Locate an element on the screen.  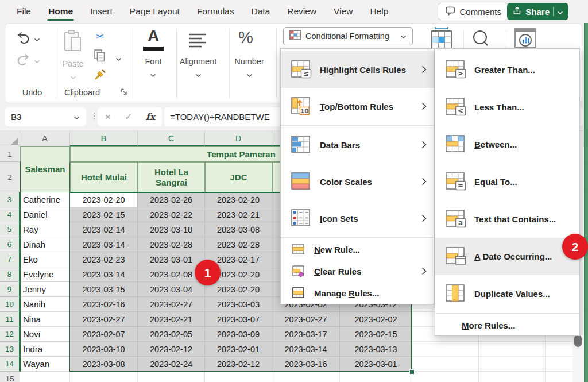
cell-G14 is located at coordinates (446, 364).